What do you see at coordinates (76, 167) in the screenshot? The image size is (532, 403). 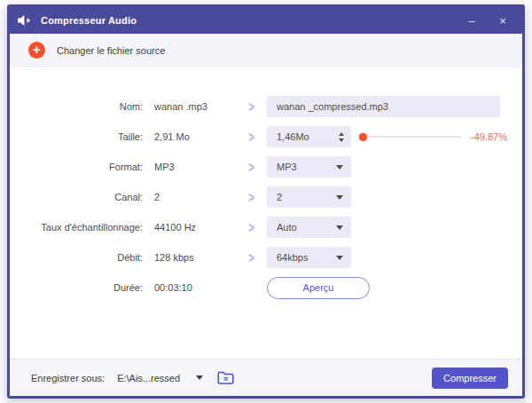 I see `format-label: Format:` at bounding box center [76, 167].